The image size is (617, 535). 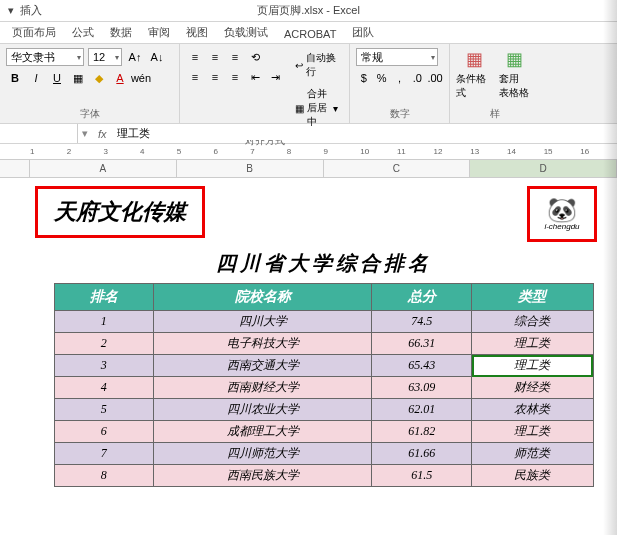 What do you see at coordinates (397, 57) in the screenshot?
I see `number-format-combo: 常规` at bounding box center [397, 57].